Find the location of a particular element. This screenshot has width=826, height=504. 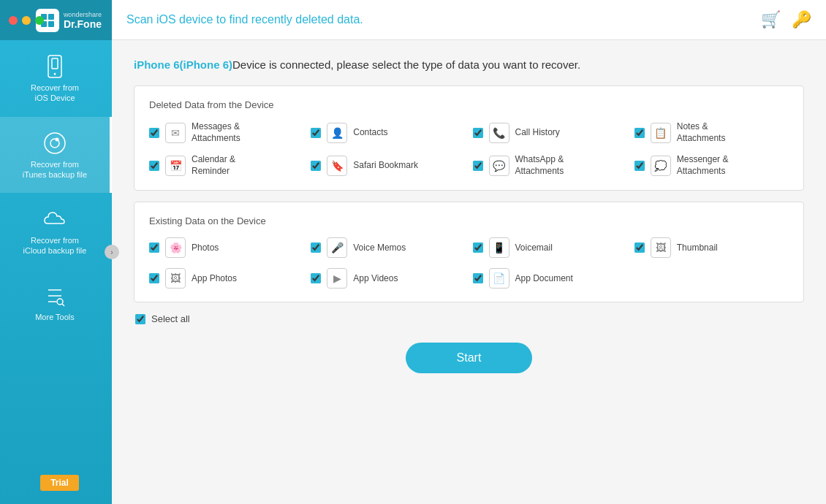

list-item: 👤 Contacts is located at coordinates (387, 133).